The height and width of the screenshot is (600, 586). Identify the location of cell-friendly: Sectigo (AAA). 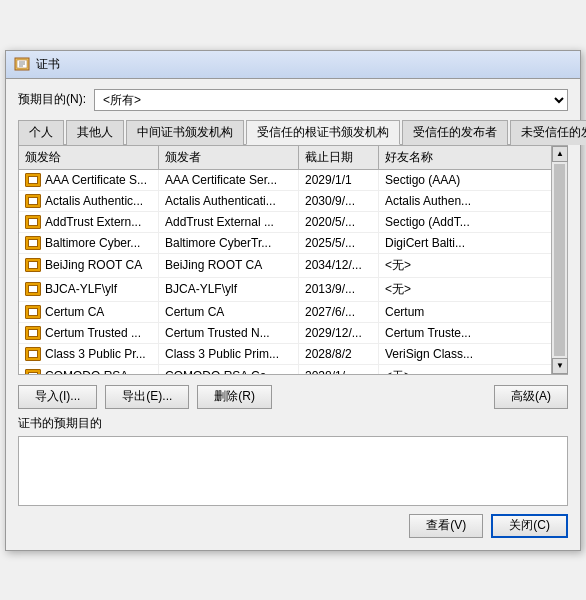
(465, 180).